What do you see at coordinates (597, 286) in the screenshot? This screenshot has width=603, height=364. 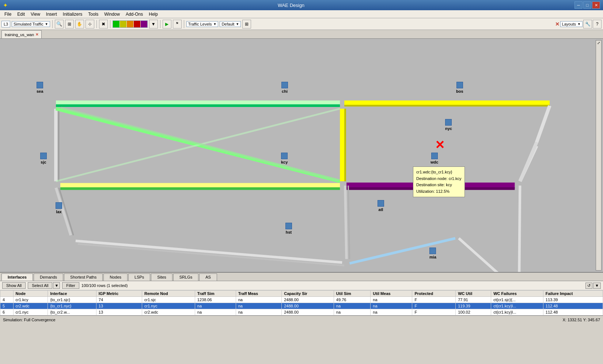 I see `options-button: ▼` at bounding box center [597, 286].